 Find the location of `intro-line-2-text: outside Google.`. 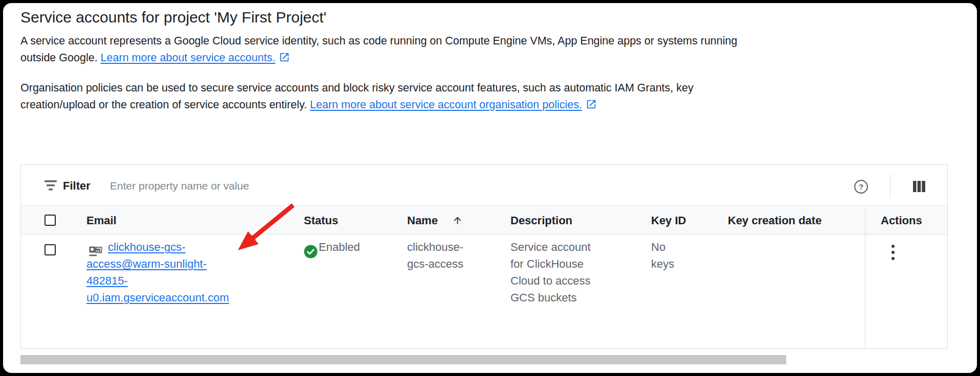

intro-line-2-text: outside Google. is located at coordinates (60, 58).